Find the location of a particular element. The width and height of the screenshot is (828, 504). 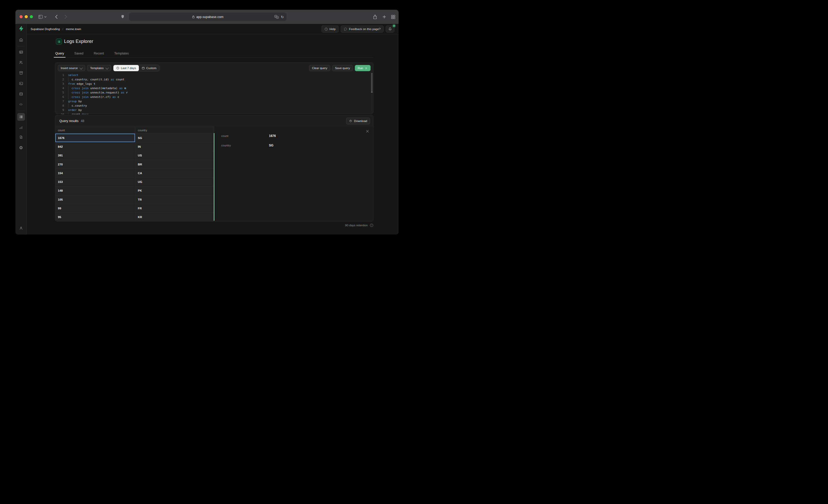

code-line: 5 cross join unnest(m.request) as r is located at coordinates (214, 93).